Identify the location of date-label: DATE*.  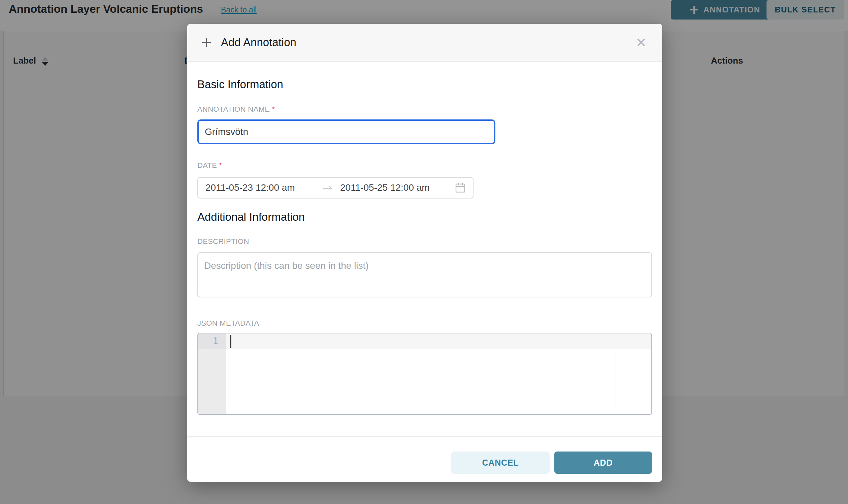
(425, 166).